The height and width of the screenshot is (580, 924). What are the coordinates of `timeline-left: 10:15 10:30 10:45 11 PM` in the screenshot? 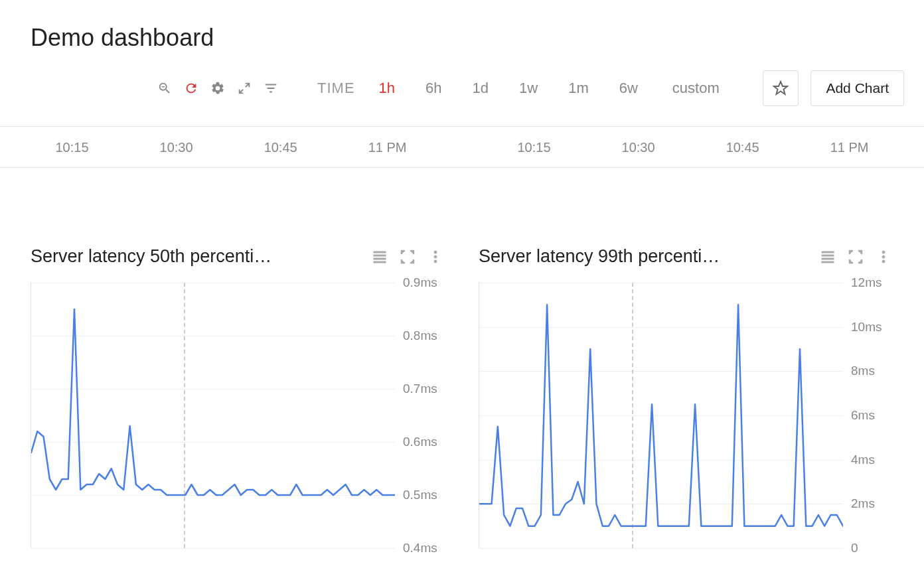 It's located at (231, 147).